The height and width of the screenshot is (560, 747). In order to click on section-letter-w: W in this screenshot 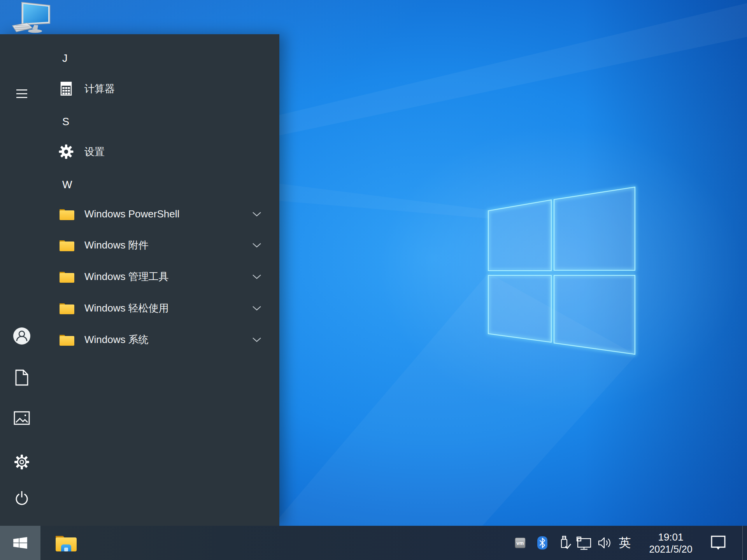, I will do `click(74, 185)`.